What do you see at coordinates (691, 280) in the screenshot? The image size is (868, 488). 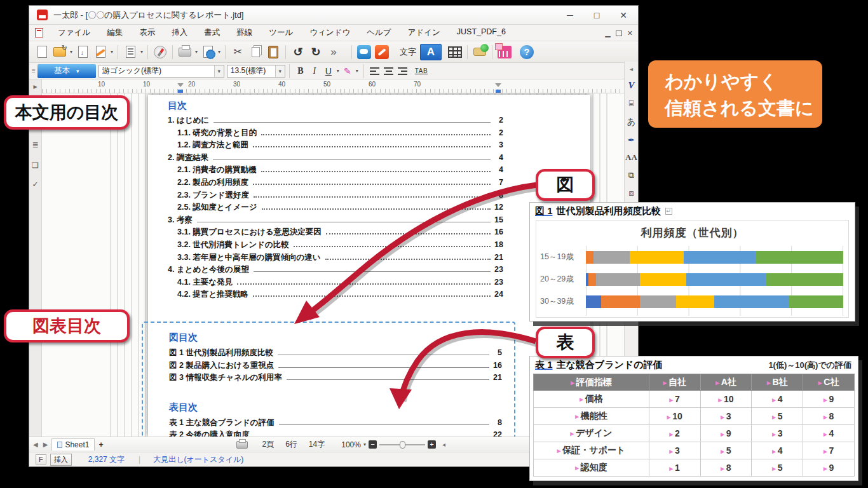 I see `chart-rows: 15～19歳20～29歳30～39歳` at bounding box center [691, 280].